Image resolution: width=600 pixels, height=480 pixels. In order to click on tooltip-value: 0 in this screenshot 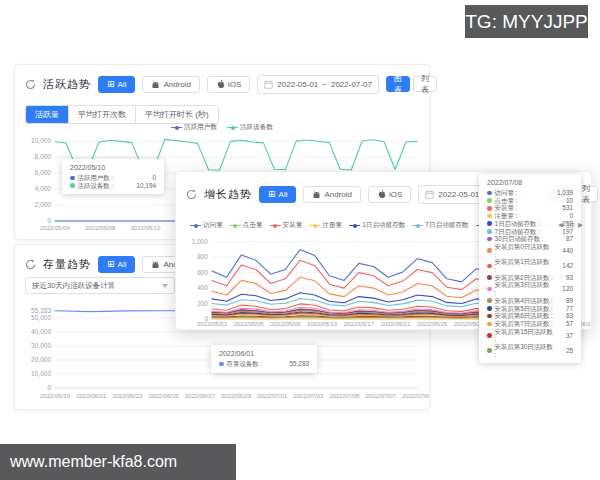, I will do `click(567, 216)`.